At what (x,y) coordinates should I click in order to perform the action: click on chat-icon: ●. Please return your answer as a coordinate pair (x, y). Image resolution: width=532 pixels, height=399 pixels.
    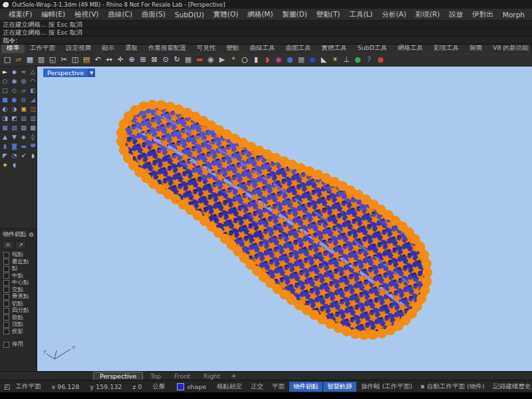
    Looking at the image, I should click on (380, 60).